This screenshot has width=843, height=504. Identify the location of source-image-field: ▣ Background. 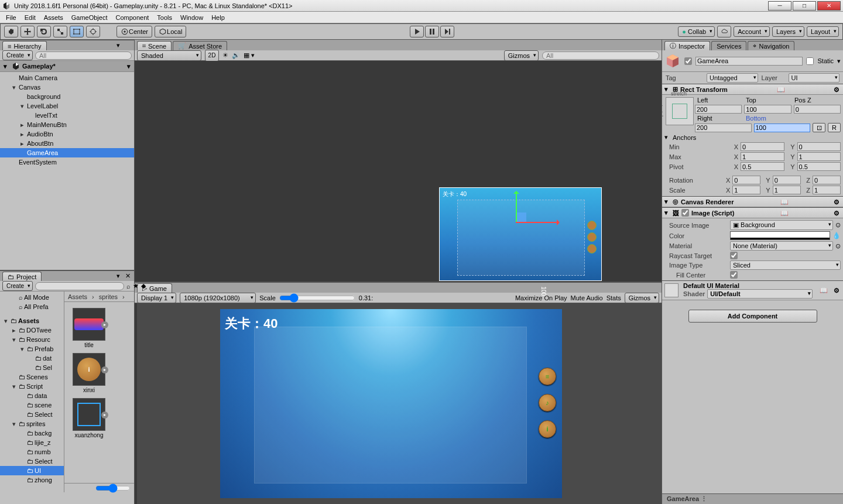
(782, 225).